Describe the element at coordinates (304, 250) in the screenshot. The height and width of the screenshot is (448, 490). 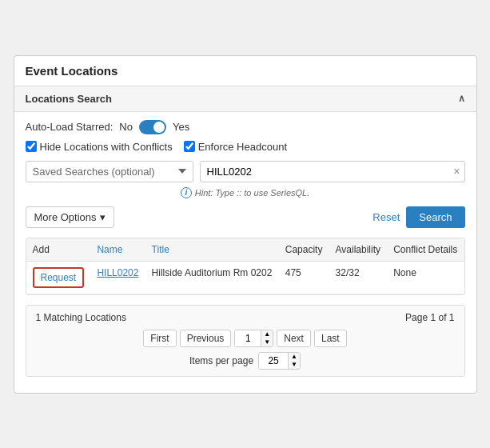
I see `col-header-capacity: Capacity` at that location.